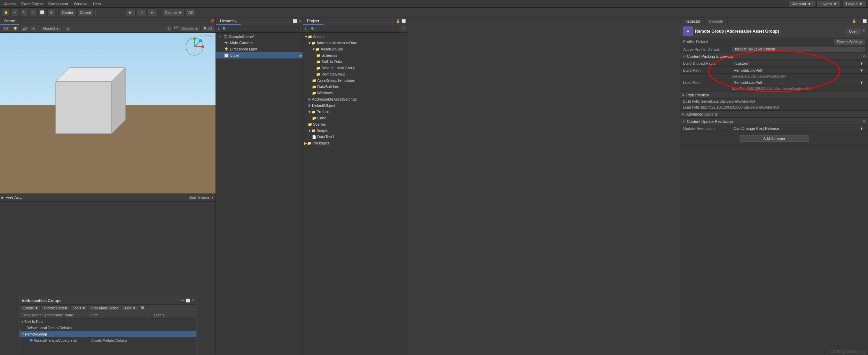  What do you see at coordinates (404, 21) in the screenshot?
I see `project-maximize-icon: ⬜` at bounding box center [404, 21].